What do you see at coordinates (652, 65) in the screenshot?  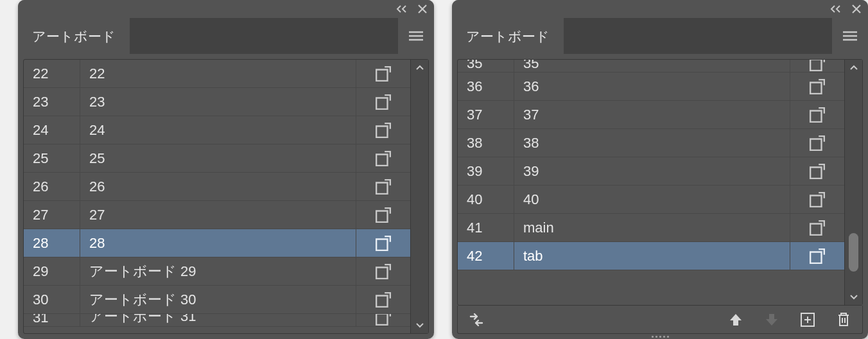 I see `artboard-name: 35` at bounding box center [652, 65].